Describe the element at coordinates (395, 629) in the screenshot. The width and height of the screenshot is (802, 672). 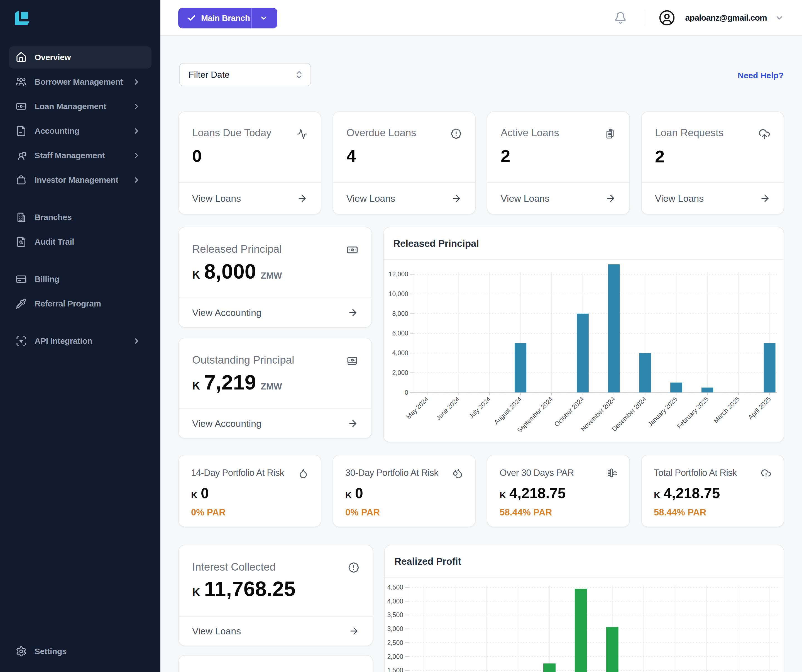
I see `svg-text: 3,000` at that location.